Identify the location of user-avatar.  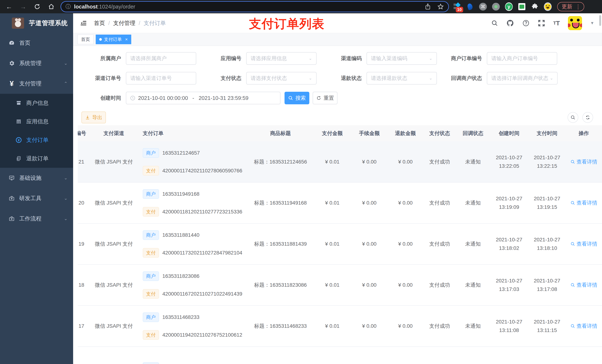
(575, 23).